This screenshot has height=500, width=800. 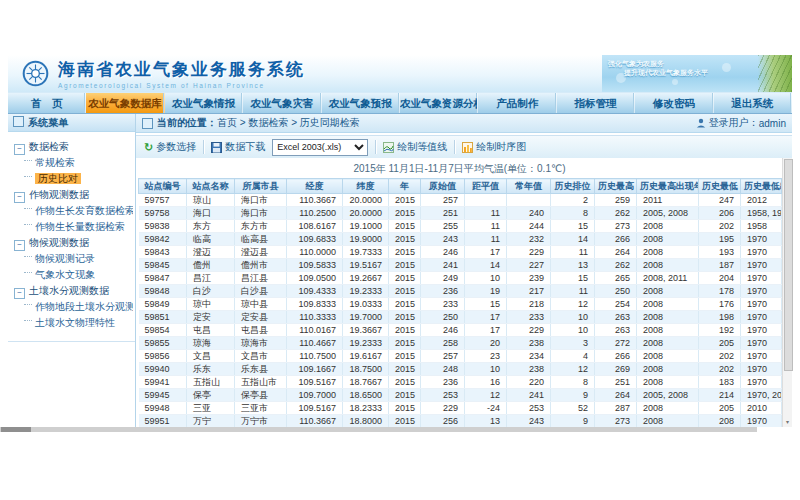 I want to click on column-header: 年, so click(x=405, y=186).